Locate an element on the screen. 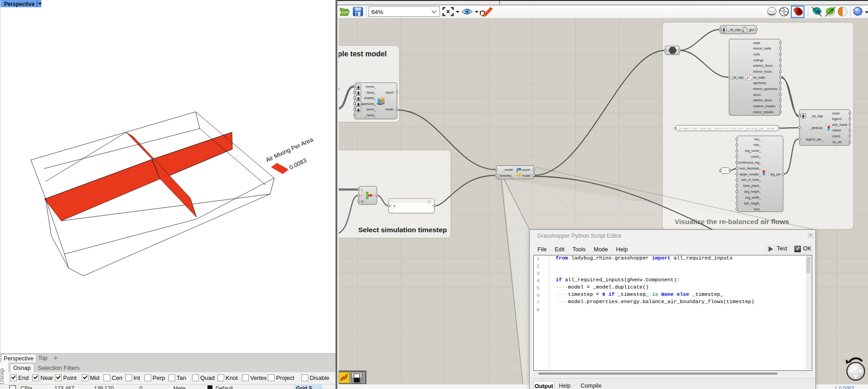  svg-text: walls is located at coordinates (756, 43).